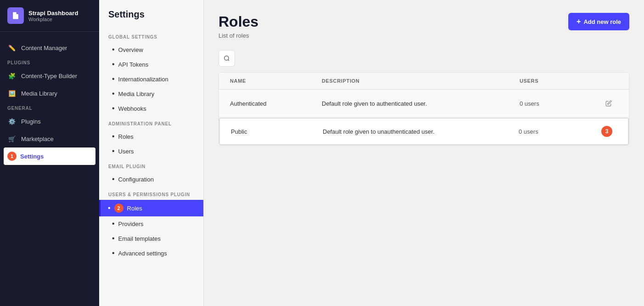  I want to click on settings-item-webhooks: Webhooks, so click(151, 108).